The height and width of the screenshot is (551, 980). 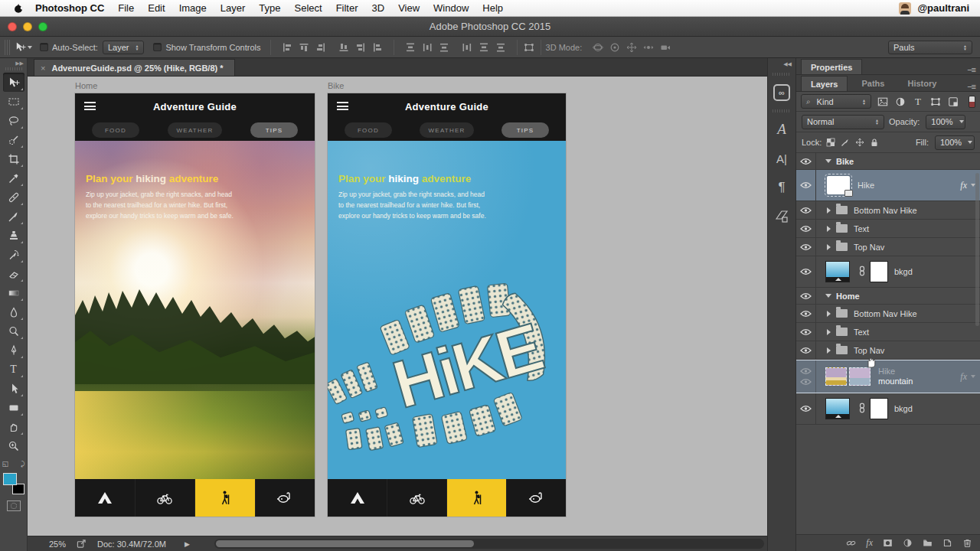 What do you see at coordinates (348, 8) in the screenshot?
I see `menu-filter: Filter` at bounding box center [348, 8].